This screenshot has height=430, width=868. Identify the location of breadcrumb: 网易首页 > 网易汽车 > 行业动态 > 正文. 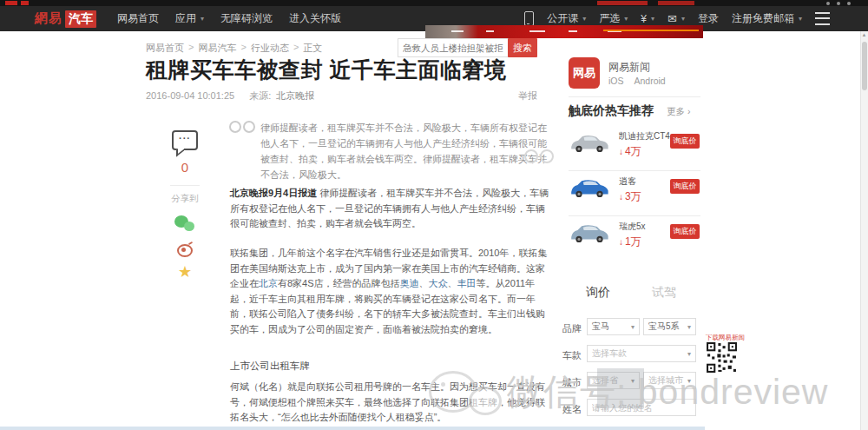
(234, 49).